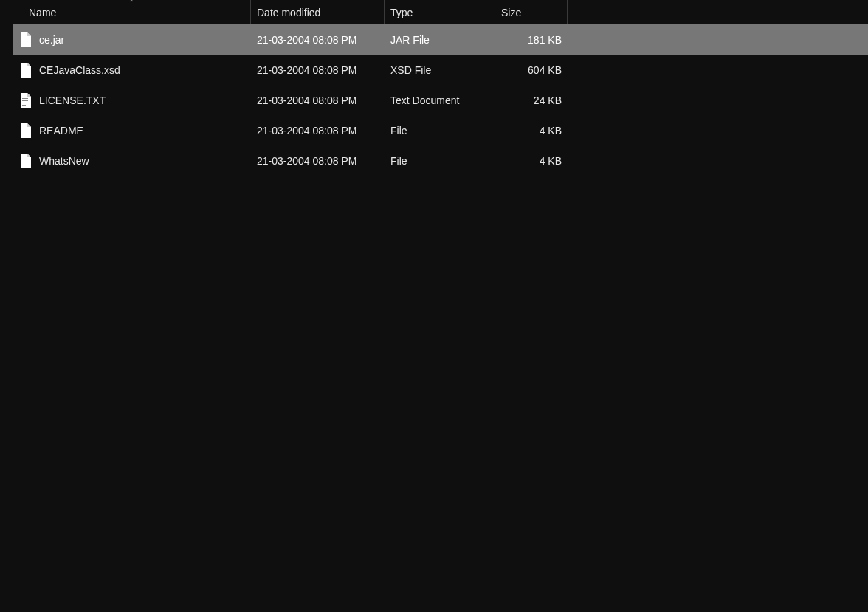 The image size is (868, 612). Describe the element at coordinates (545, 70) in the screenshot. I see `file-size-label: 604 KB` at that location.